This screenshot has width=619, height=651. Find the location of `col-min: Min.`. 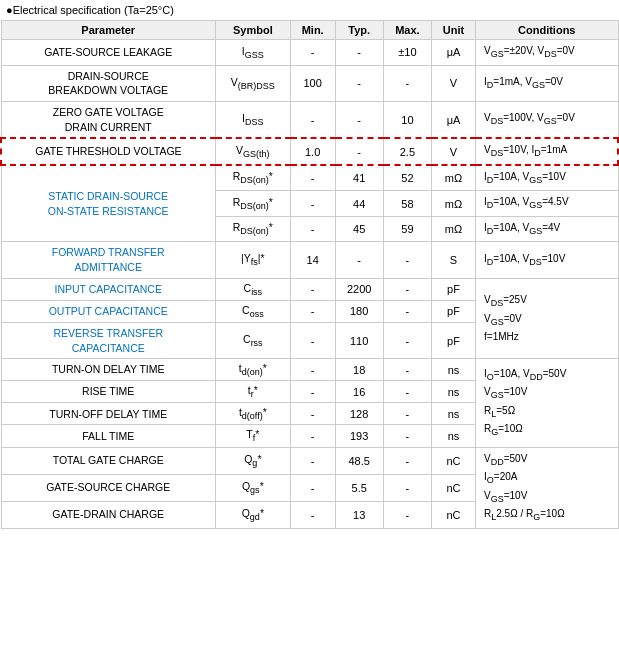

col-min: Min. is located at coordinates (312, 30).